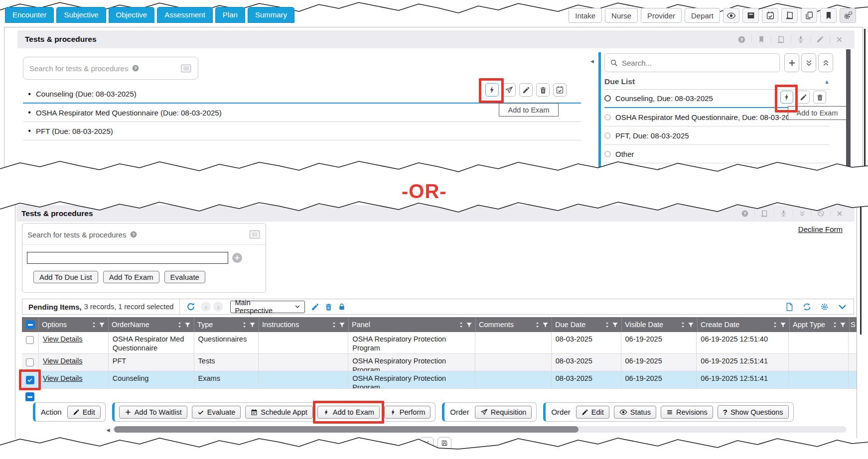  I want to click on requisition-button: Requisition, so click(503, 412).